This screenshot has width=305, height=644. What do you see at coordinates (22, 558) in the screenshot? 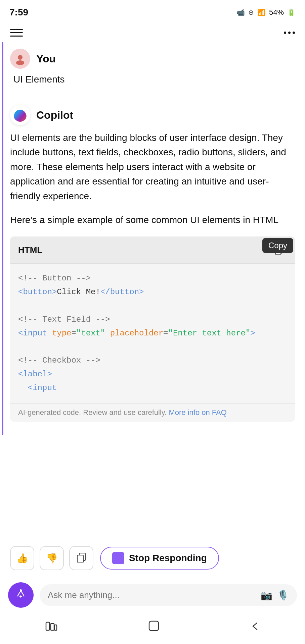
I see `thumbs-up-button: 👍` at bounding box center [22, 558].